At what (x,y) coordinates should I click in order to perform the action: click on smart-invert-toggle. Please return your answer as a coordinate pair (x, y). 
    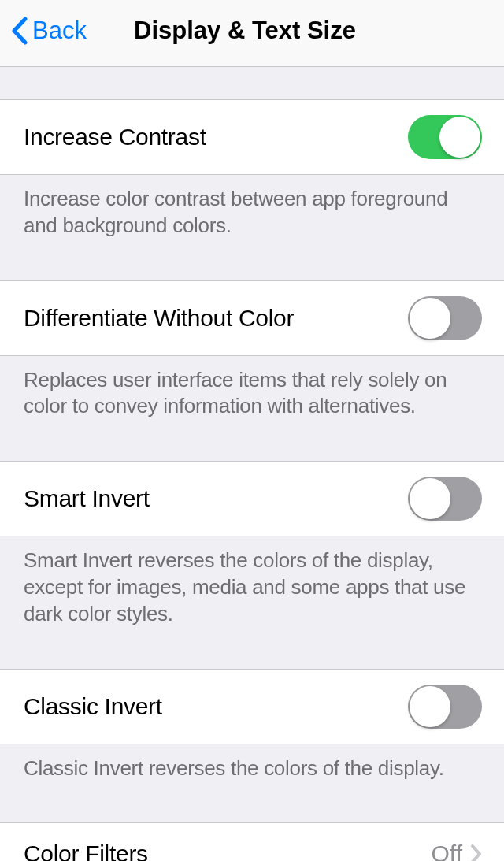
    Looking at the image, I should click on (445, 499).